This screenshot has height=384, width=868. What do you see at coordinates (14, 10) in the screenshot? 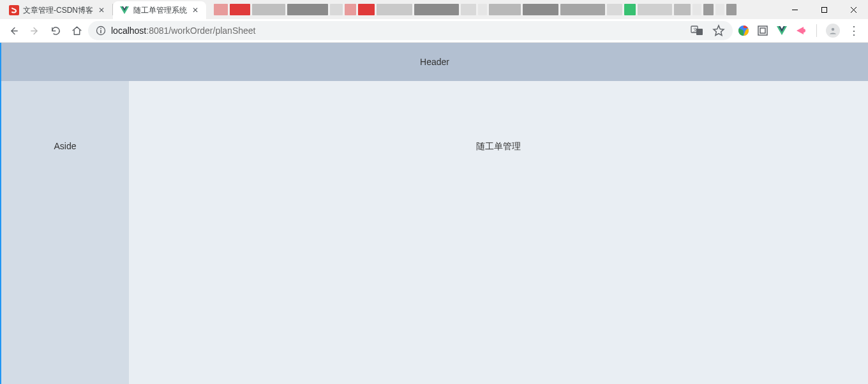
I see `csdn-favicon-icon` at bounding box center [14, 10].